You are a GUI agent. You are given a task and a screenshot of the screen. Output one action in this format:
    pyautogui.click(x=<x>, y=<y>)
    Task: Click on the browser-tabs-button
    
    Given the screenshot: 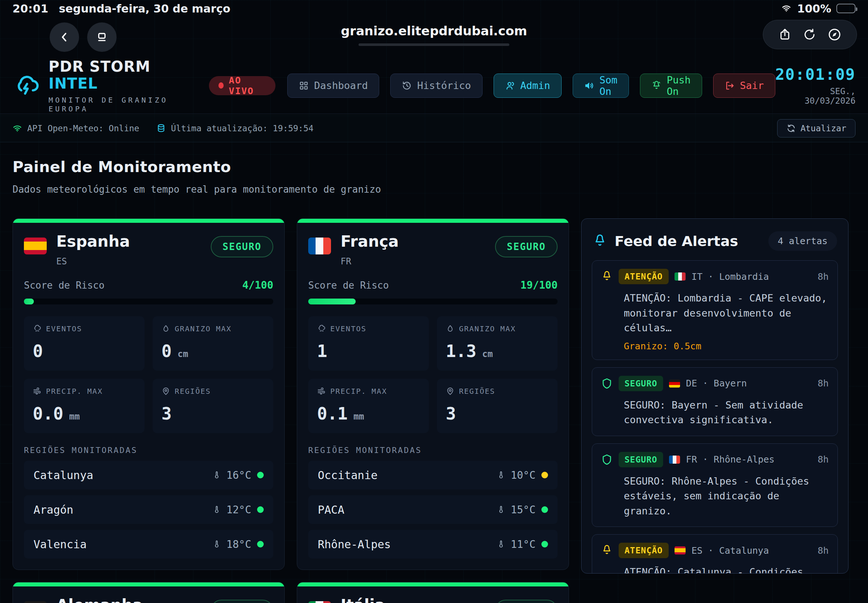 What is the action you would take?
    pyautogui.click(x=102, y=37)
    